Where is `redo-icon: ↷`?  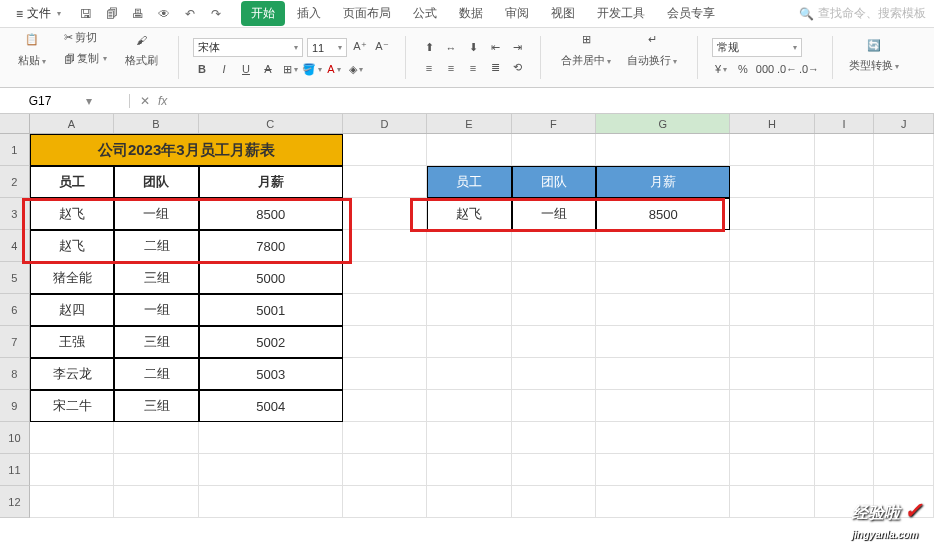
redo-icon: ↷ is located at coordinates (216, 14).